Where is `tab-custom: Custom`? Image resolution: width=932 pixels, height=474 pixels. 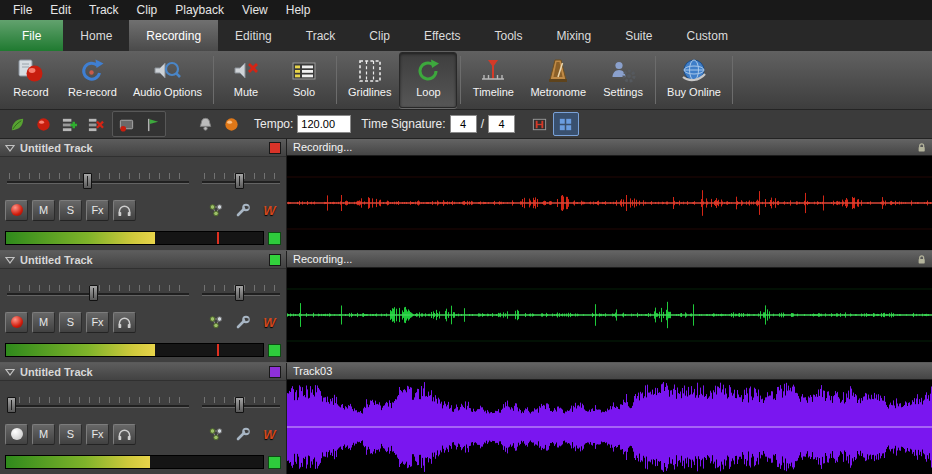 tab-custom: Custom is located at coordinates (708, 36).